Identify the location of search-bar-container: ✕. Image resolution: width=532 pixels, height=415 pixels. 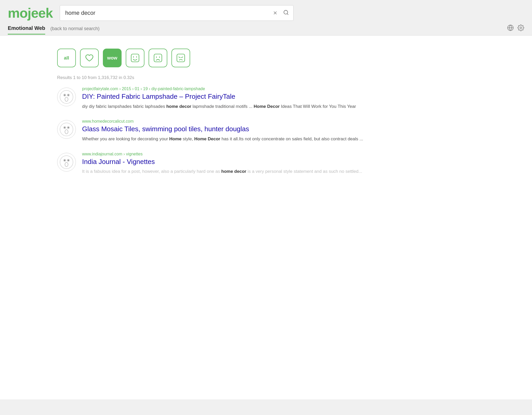
(177, 13).